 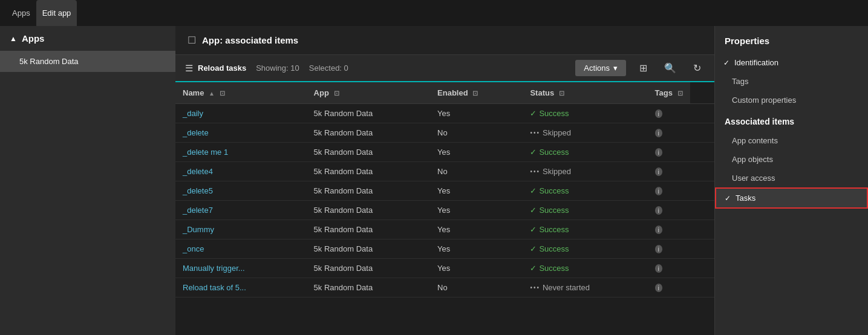 What do you see at coordinates (752, 160) in the screenshot?
I see `app-objects-label: App objects` at bounding box center [752, 160].